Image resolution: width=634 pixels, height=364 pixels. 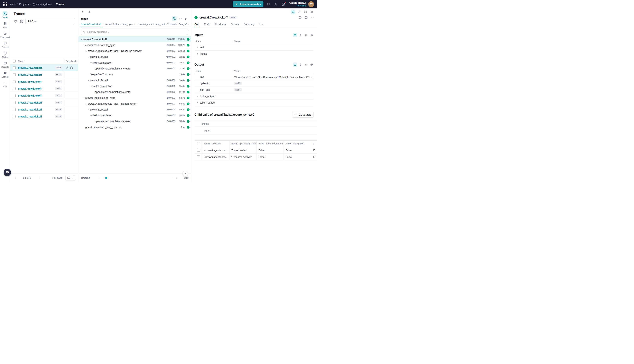 I want to click on trace-tree-row: openai.chat.completions.create $0.0006 9…, so click(x=135, y=92).